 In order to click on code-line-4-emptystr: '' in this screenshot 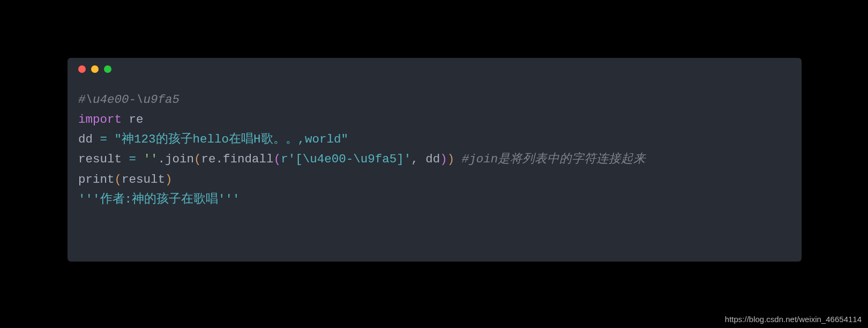, I will do `click(151, 159)`.